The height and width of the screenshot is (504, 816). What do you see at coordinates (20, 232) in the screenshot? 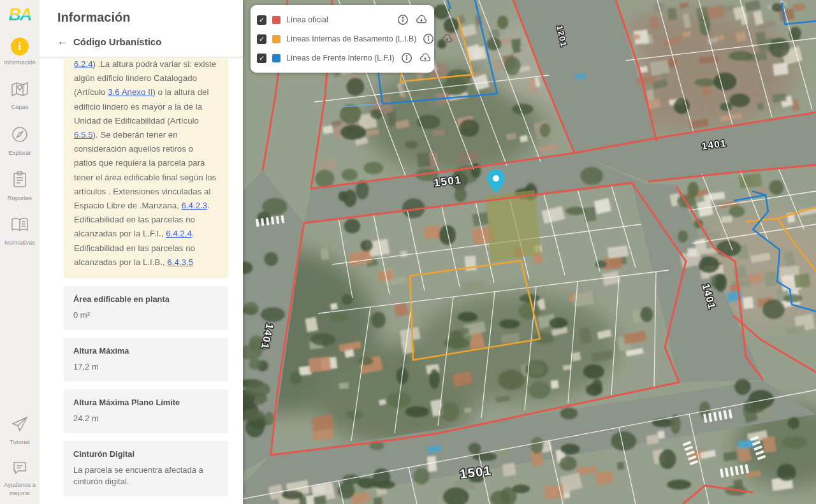
I see `sidebar-item-normativas: Normativas` at bounding box center [20, 232].